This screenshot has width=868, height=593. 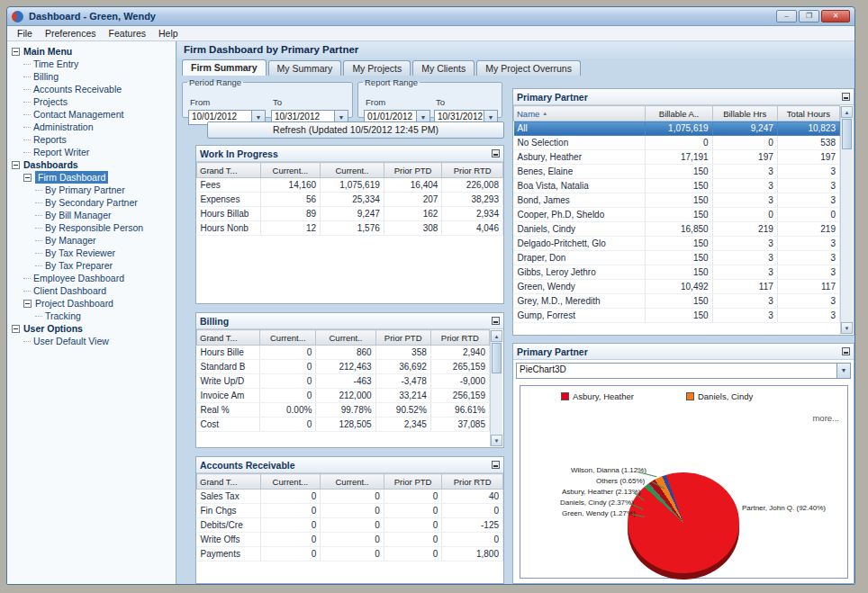 I want to click on tab-my-summary: My Summary, so click(x=305, y=68).